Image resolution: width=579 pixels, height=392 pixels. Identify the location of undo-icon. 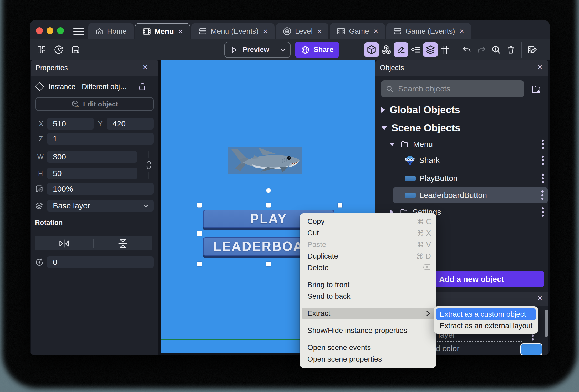
(467, 50).